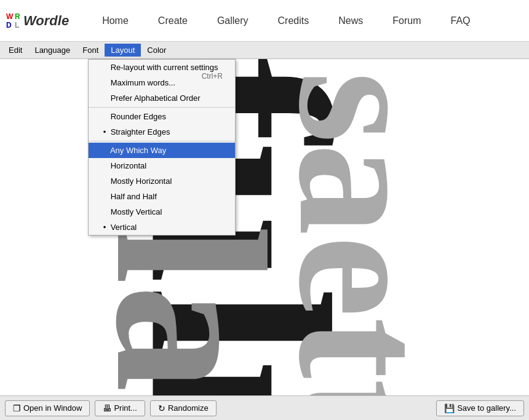 This screenshot has height=420, width=529. What do you see at coordinates (46, 21) in the screenshot?
I see `wordle-logo-text: Wordle` at bounding box center [46, 21].